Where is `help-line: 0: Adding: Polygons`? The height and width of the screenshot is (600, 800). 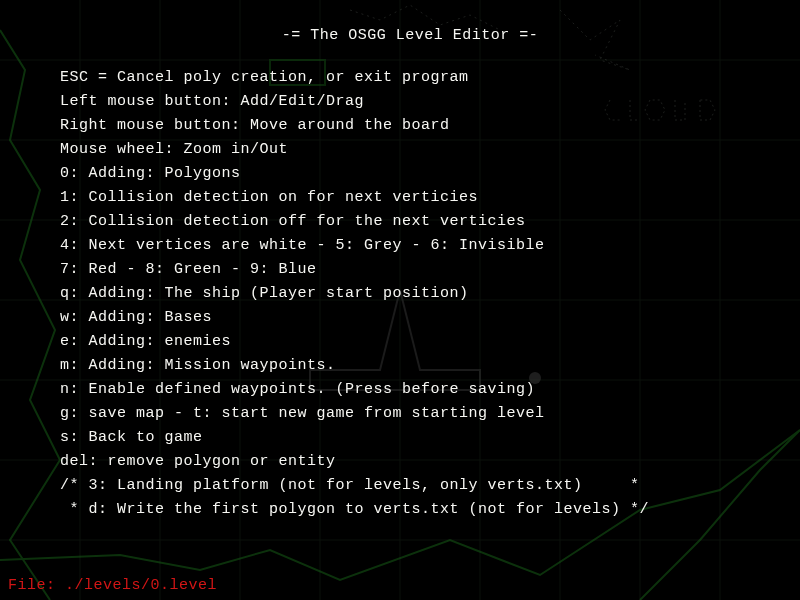 help-line: 0: Adding: Polygons is located at coordinates (410, 174).